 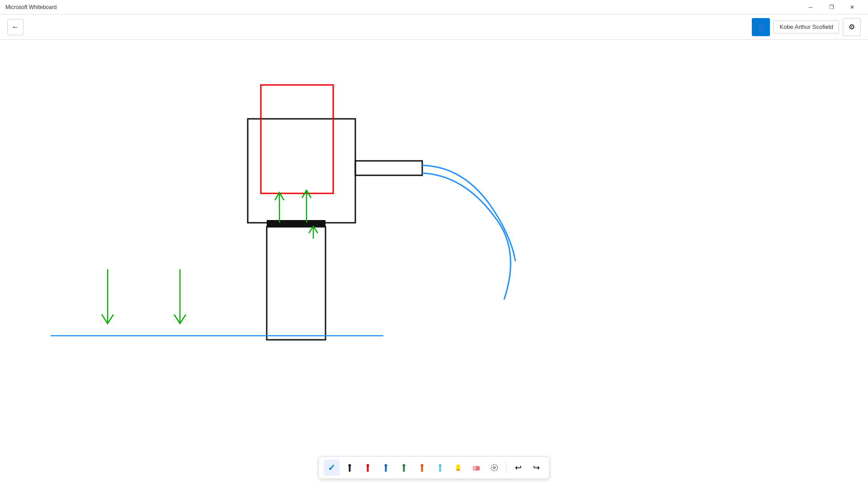 What do you see at coordinates (761, 27) in the screenshot?
I see `user-icon: 👤` at bounding box center [761, 27].